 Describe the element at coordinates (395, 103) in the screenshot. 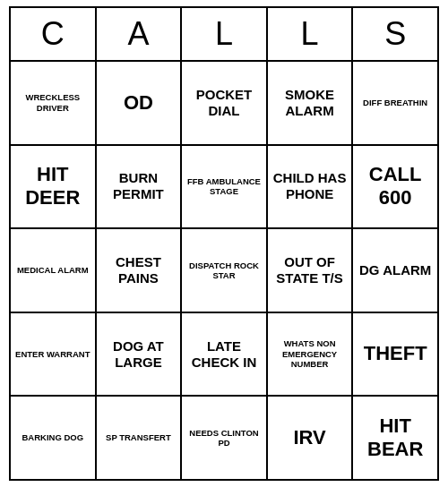

I see `bingo-cell: DIFF BREATHIN` at that location.